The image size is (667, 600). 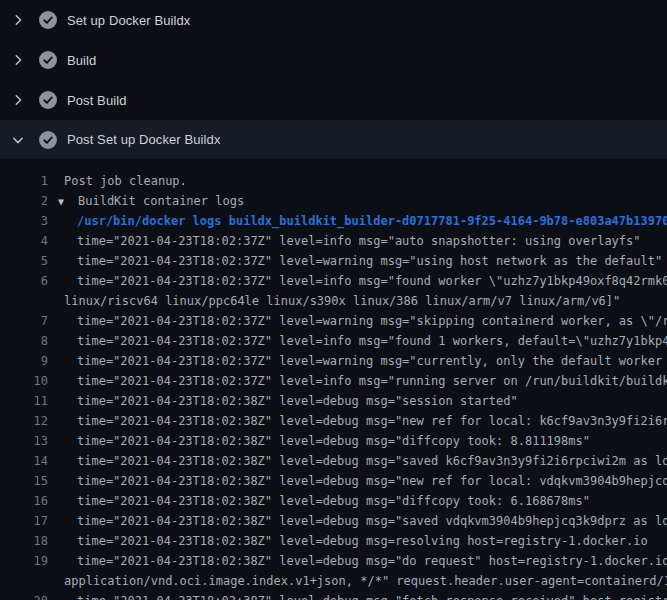 What do you see at coordinates (334, 100) in the screenshot?
I see `step-row-post-build: Post Build` at bounding box center [334, 100].